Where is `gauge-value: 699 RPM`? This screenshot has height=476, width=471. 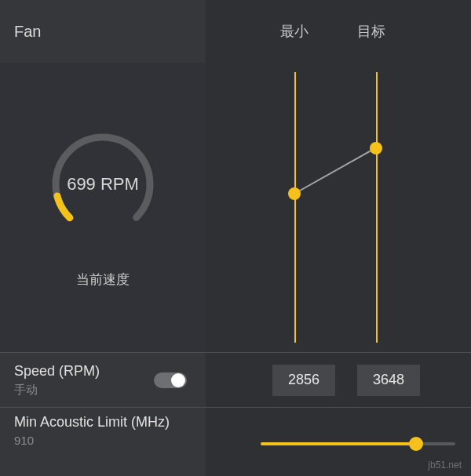 gauge-value: 699 RPM is located at coordinates (103, 184).